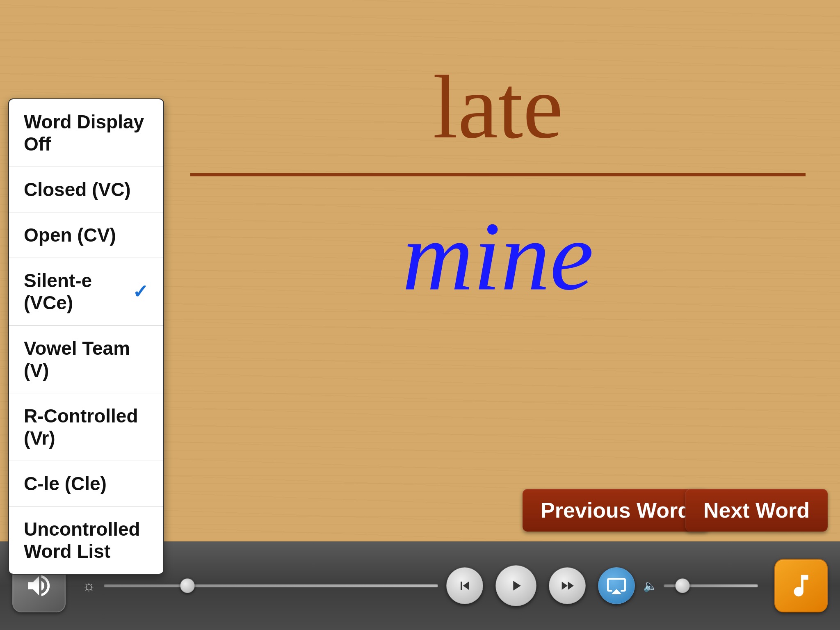  What do you see at coordinates (465, 586) in the screenshot?
I see `rewind-button` at bounding box center [465, 586].